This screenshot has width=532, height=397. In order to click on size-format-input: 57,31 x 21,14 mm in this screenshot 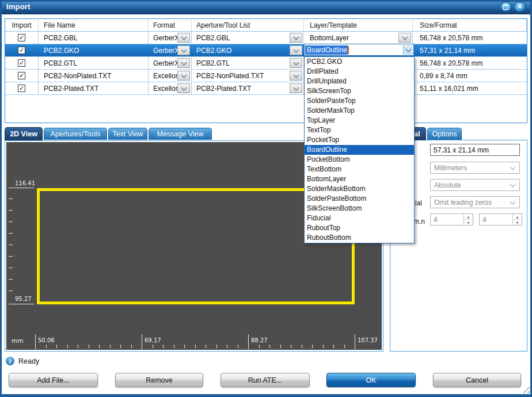, I will do `click(475, 150)`.